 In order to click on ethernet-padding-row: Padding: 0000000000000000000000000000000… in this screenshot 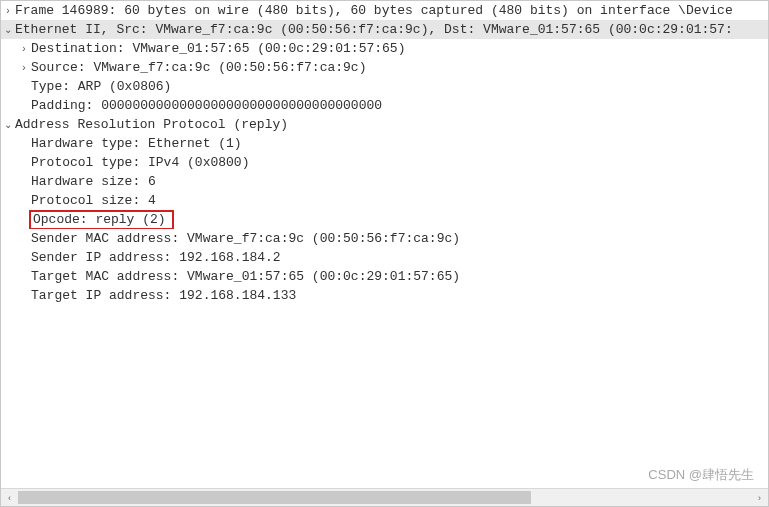, I will do `click(384, 106)`.